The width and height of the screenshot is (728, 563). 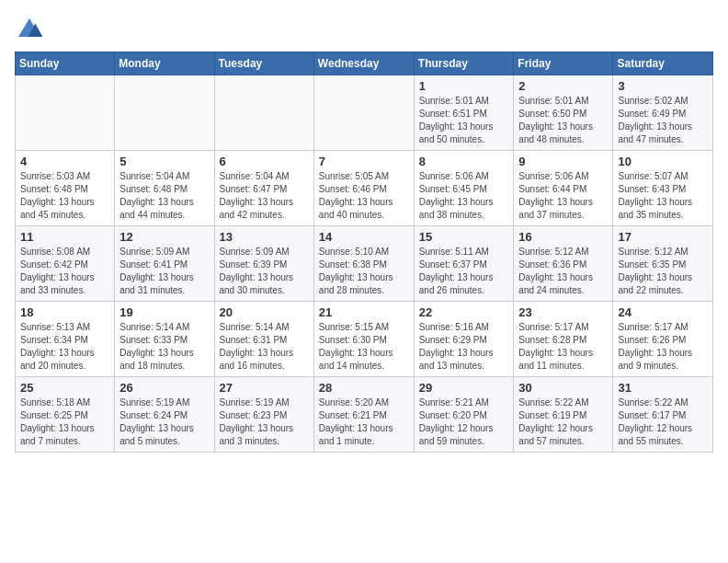 I want to click on day-info: Sunrise: 5:04 AM Sunset: 6:47 PM Dayligh…, so click(x=265, y=196).